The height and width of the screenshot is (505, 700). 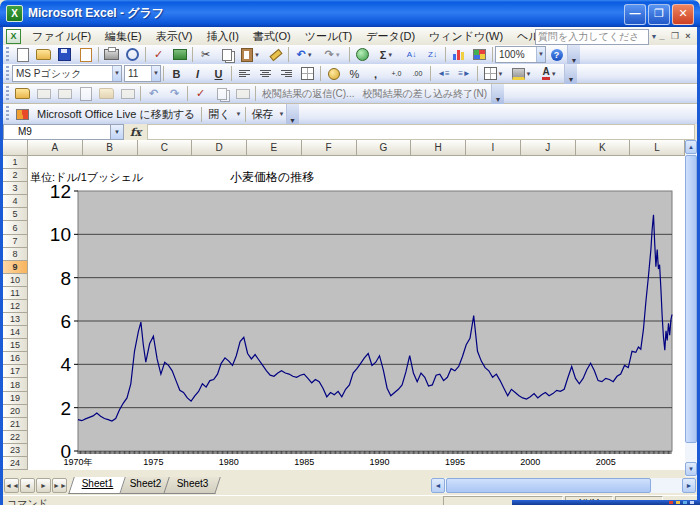 What do you see at coordinates (691, 147) in the screenshot?
I see `scroll-up-button: ▲` at bounding box center [691, 147].